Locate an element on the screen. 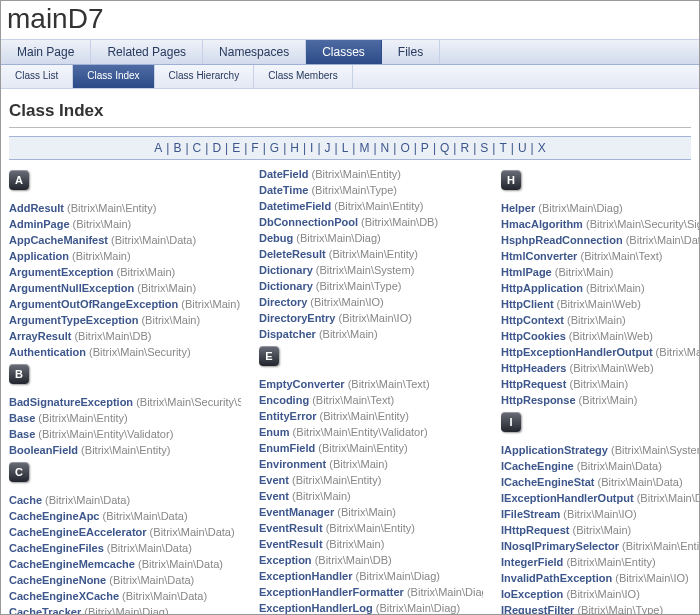  namespace-link: System is located at coordinates (392, 270).